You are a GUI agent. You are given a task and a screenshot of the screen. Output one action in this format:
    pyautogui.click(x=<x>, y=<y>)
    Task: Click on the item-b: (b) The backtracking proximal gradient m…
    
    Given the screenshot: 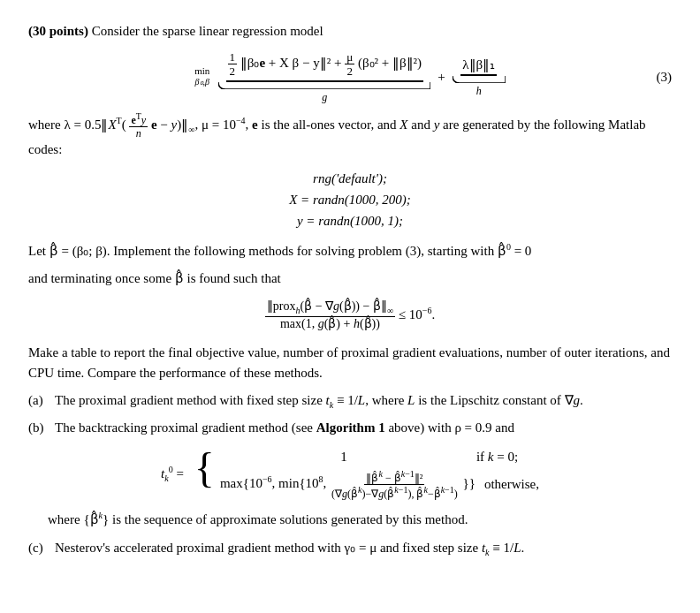 What is the action you would take?
    pyautogui.click(x=350, y=428)
    